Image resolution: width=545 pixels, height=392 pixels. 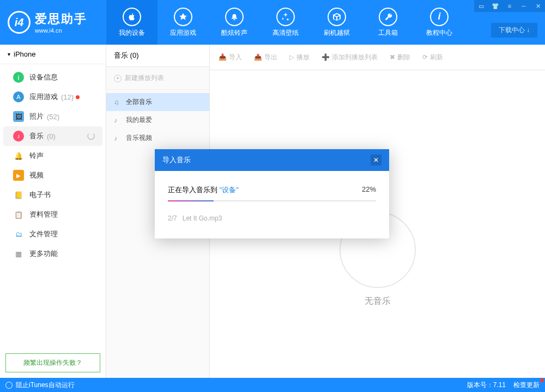 I want to click on cat-label: 我的最爱, so click(x=139, y=120).